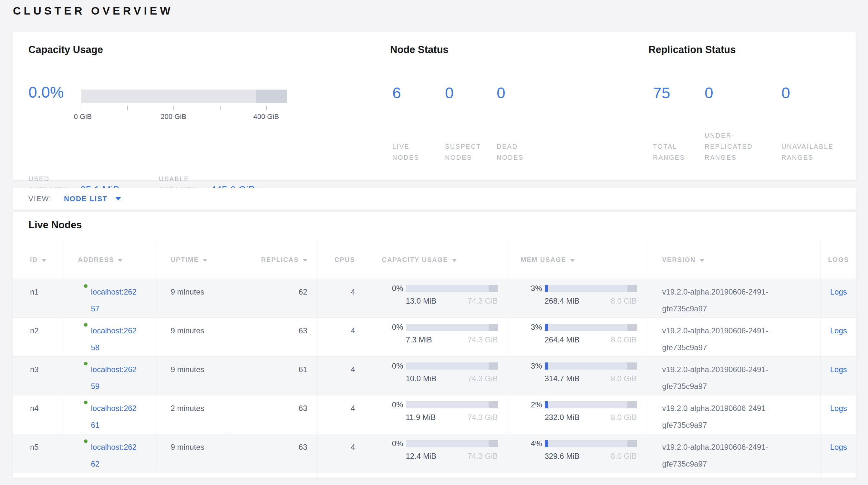 This screenshot has width=868, height=485. I want to click on node-address-link: localhost:26257, so click(116, 300).